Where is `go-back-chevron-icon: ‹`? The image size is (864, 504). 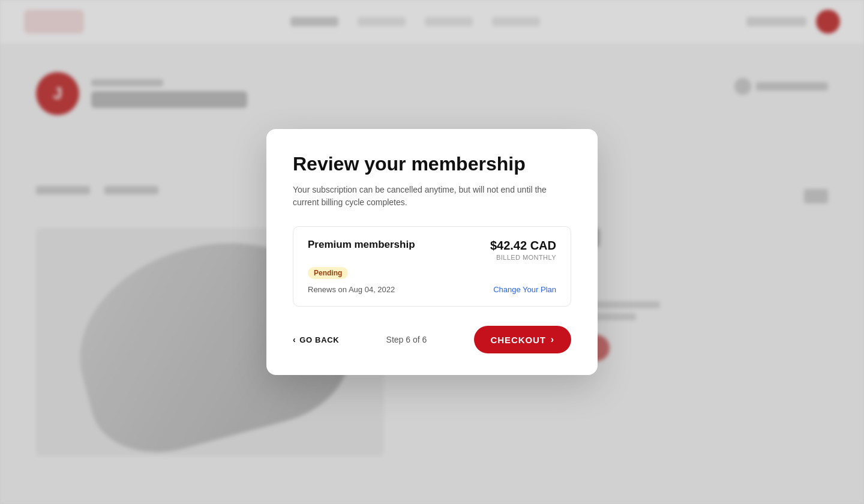 go-back-chevron-icon: ‹ is located at coordinates (294, 340).